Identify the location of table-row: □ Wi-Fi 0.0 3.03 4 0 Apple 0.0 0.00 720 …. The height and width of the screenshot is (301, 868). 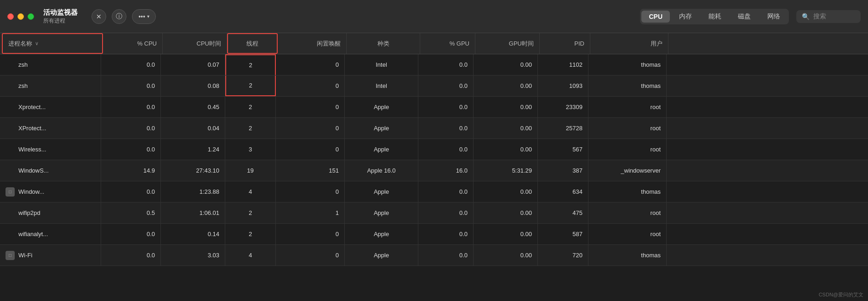
(434, 255).